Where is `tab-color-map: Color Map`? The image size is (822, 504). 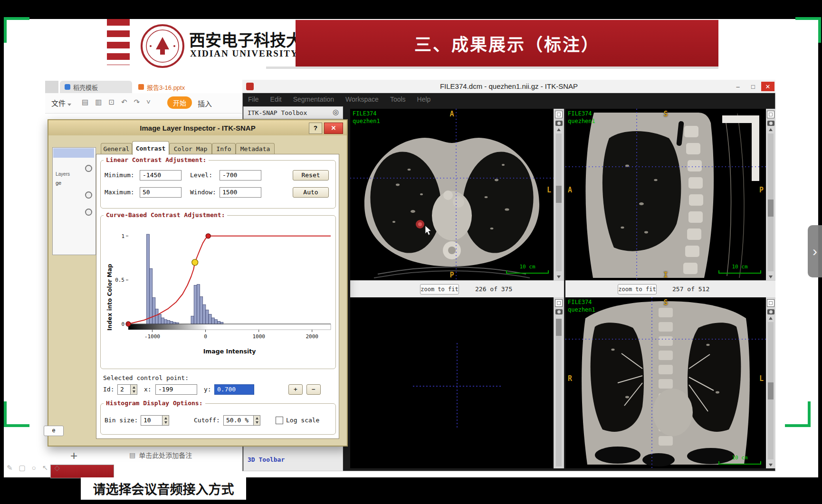
tab-color-map: Color Map is located at coordinates (191, 149).